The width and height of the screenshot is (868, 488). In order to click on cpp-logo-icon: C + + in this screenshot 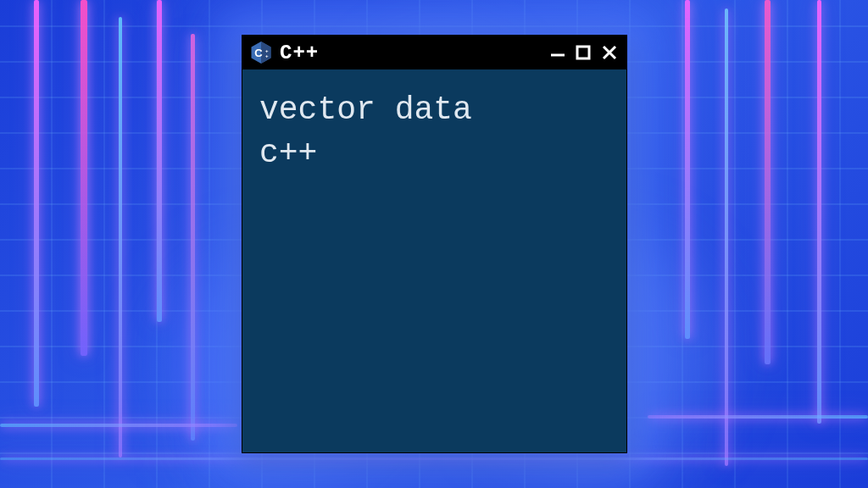, I will do `click(261, 53)`.